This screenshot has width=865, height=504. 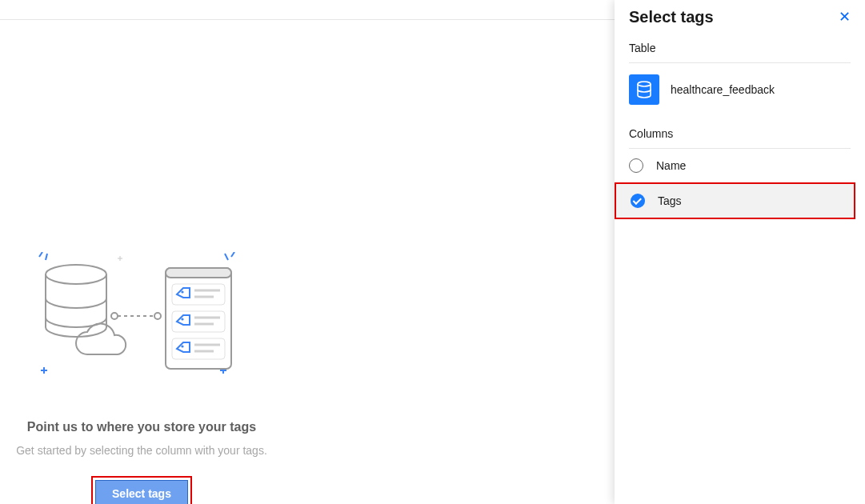 I want to click on table-name: healthcare_feedback, so click(x=723, y=90).